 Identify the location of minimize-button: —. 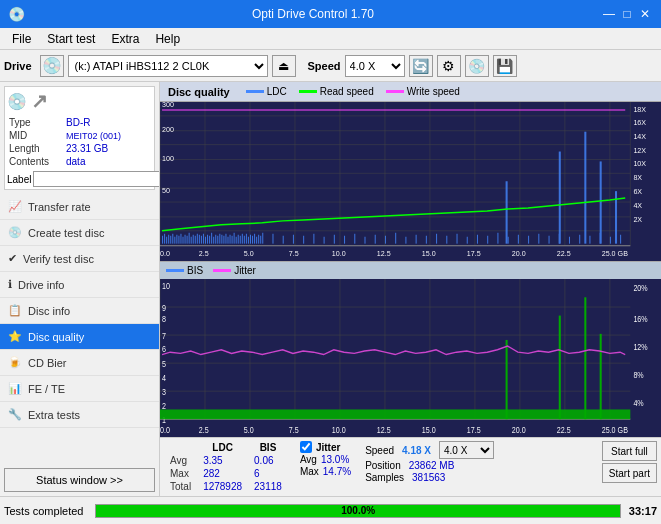
(609, 14).